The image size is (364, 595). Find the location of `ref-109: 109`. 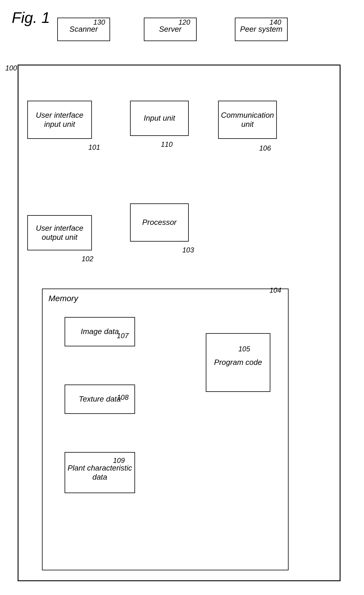

ref-109: 109 is located at coordinates (119, 461).